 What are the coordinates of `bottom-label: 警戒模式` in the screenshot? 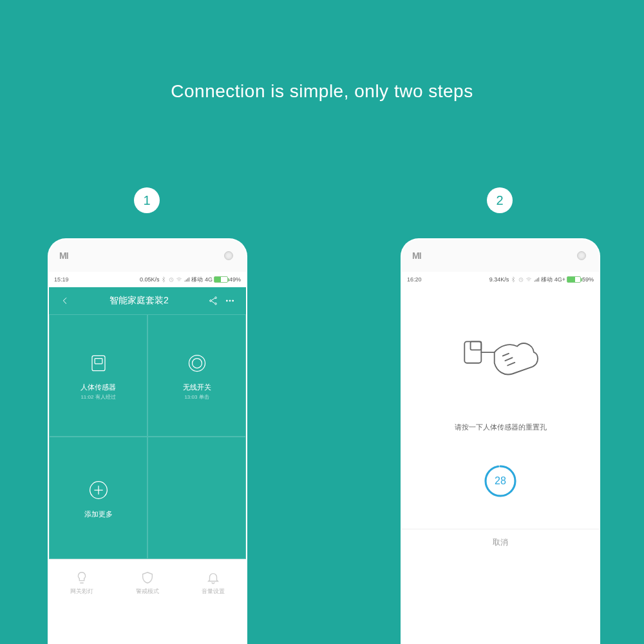 It's located at (147, 591).